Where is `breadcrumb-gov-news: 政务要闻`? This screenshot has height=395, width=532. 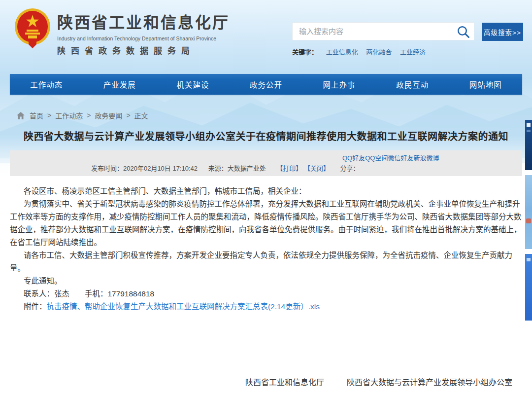 breadcrumb-gov-news: 政务要闻 is located at coordinates (108, 115).